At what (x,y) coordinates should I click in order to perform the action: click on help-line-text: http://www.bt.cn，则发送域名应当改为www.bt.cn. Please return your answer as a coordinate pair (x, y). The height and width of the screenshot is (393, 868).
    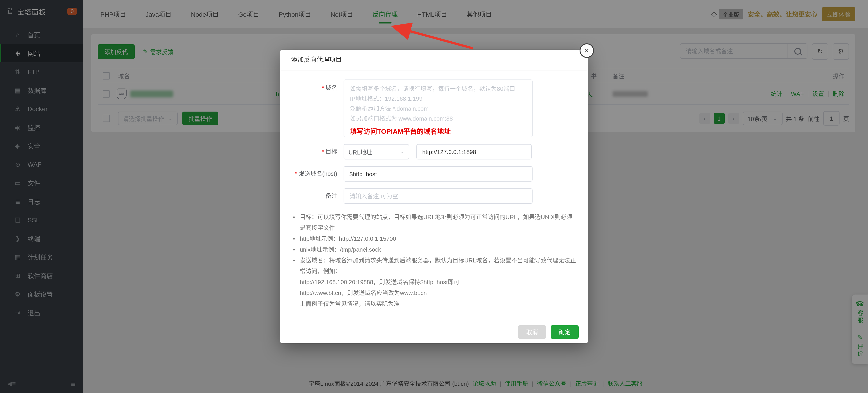
    Looking at the image, I should click on (438, 293).